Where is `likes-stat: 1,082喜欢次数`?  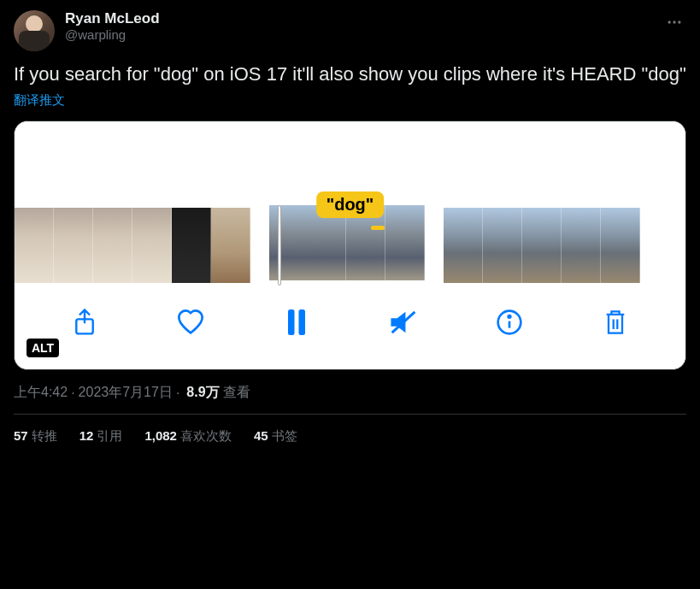 likes-stat: 1,082喜欢次数 is located at coordinates (188, 436).